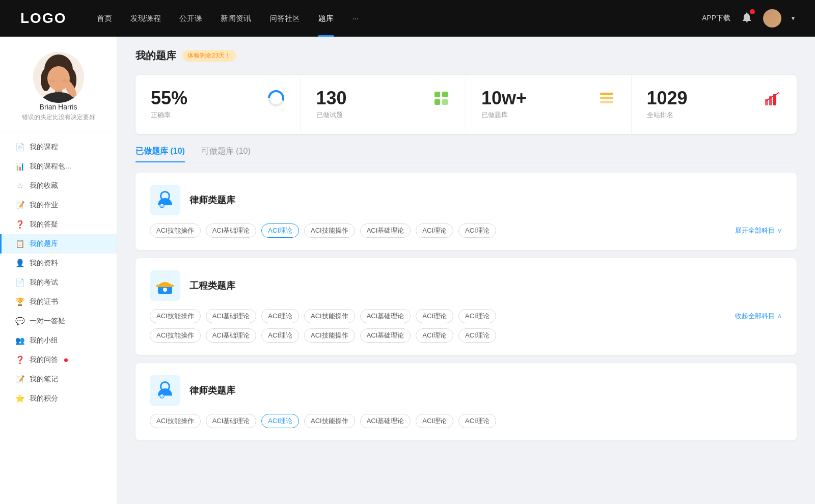  I want to click on avatar-svg, so click(59, 77).